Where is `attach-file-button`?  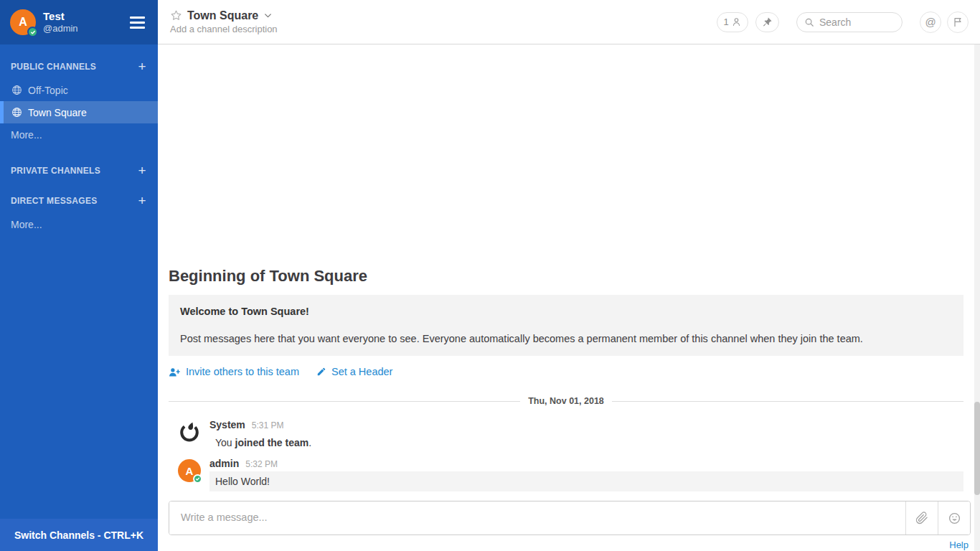
attach-file-button is located at coordinates (921, 518).